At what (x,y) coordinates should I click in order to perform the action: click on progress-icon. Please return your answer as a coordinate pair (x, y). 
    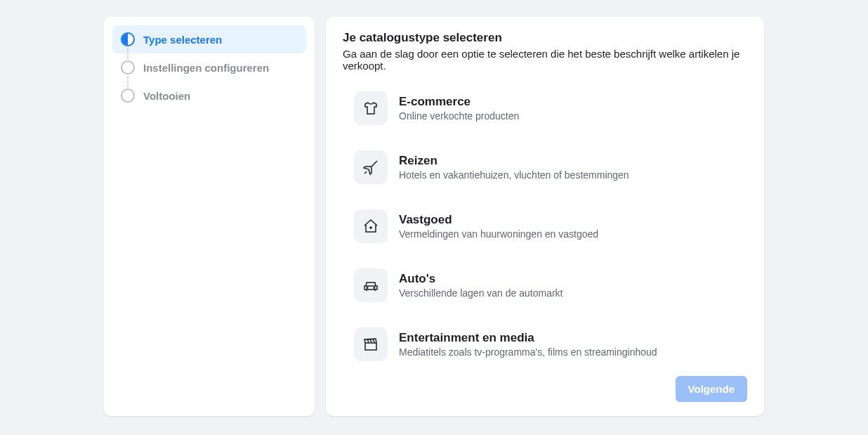
    Looking at the image, I should click on (128, 39).